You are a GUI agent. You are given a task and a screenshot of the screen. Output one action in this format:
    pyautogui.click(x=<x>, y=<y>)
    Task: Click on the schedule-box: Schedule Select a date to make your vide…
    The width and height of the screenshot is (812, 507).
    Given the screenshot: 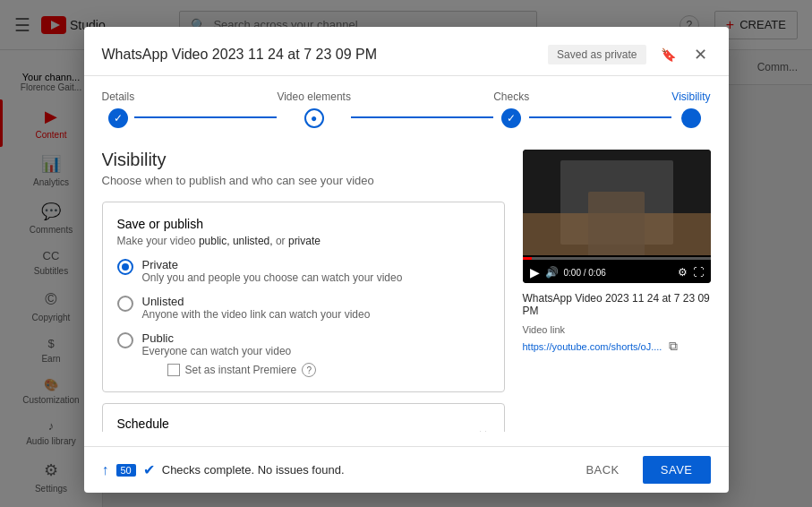 What is the action you would take?
    pyautogui.click(x=303, y=417)
    